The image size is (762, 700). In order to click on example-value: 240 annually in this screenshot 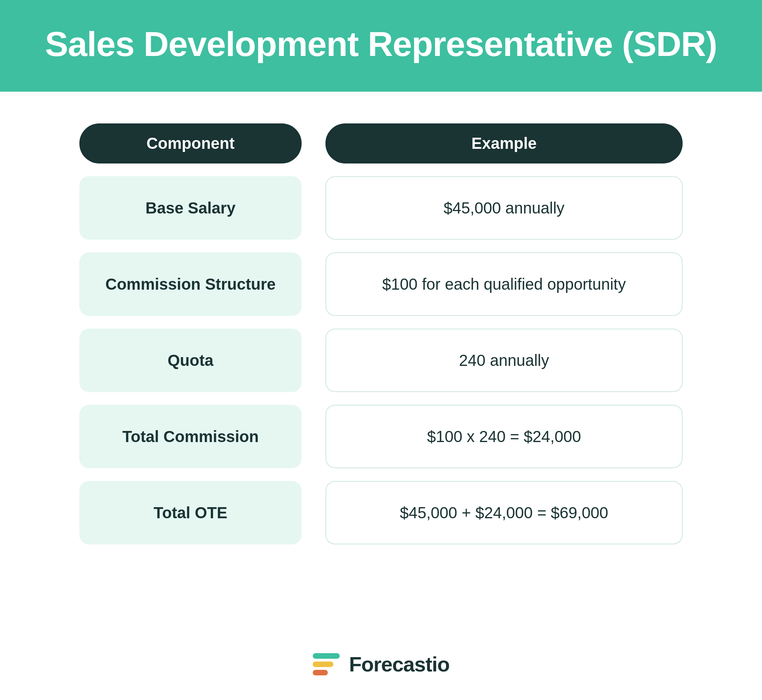, I will do `click(504, 360)`.